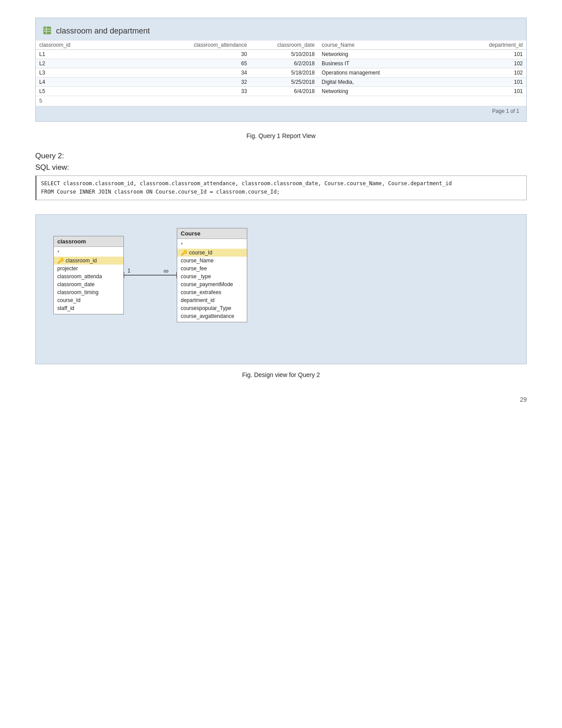 The width and height of the screenshot is (562, 728). What do you see at coordinates (212, 308) in the screenshot?
I see `course-field-popular: coursespopular_Type` at bounding box center [212, 308].